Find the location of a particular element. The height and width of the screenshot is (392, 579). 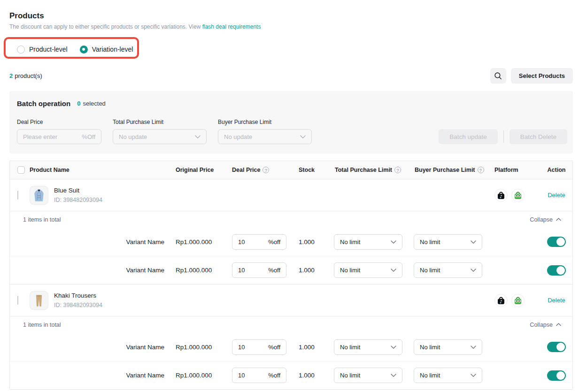

radio-product-level: Product-level is located at coordinates (42, 50).